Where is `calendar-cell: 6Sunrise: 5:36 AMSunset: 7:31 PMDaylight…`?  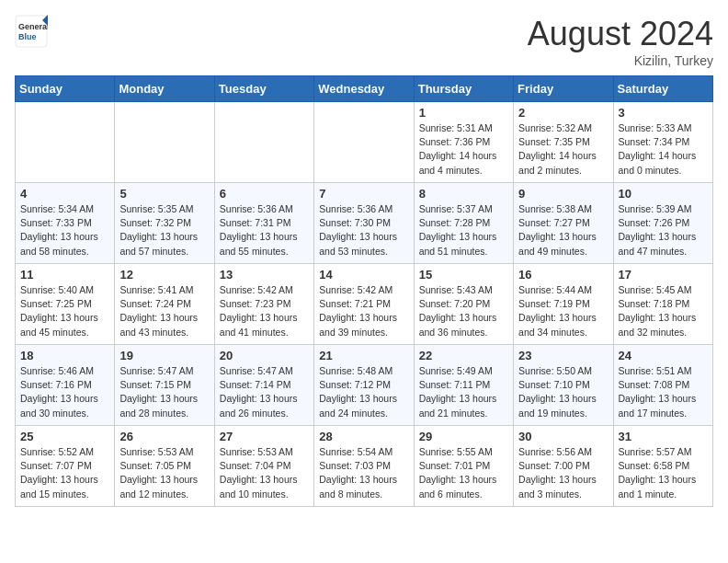
calendar-cell: 6Sunrise: 5:36 AMSunset: 7:31 PMDaylight… is located at coordinates (264, 224).